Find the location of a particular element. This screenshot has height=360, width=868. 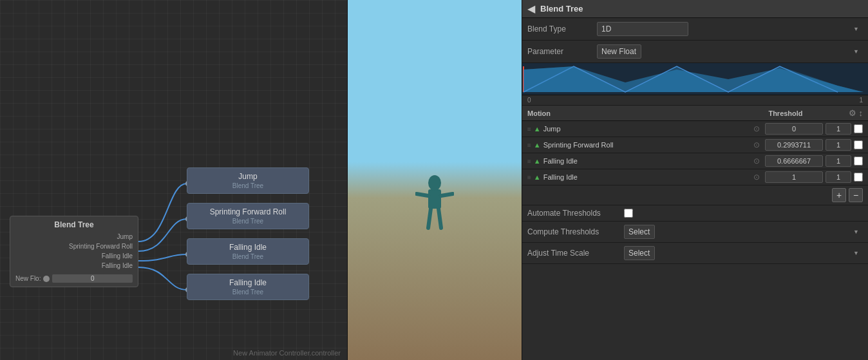

blend-type-select: 1D 2D Simple Directional 2D Freeform Dir… is located at coordinates (643, 29).